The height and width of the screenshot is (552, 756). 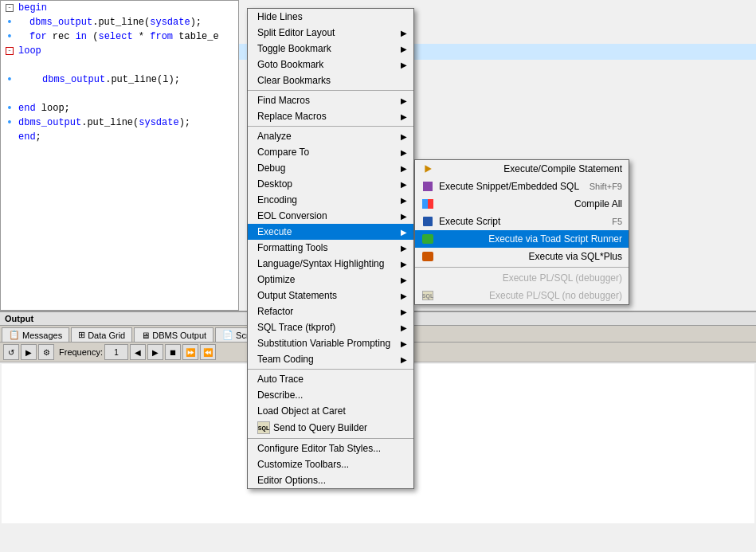 What do you see at coordinates (562, 169) in the screenshot?
I see `exec-compile-stmt-label: Execute/Compile Statement` at bounding box center [562, 169].